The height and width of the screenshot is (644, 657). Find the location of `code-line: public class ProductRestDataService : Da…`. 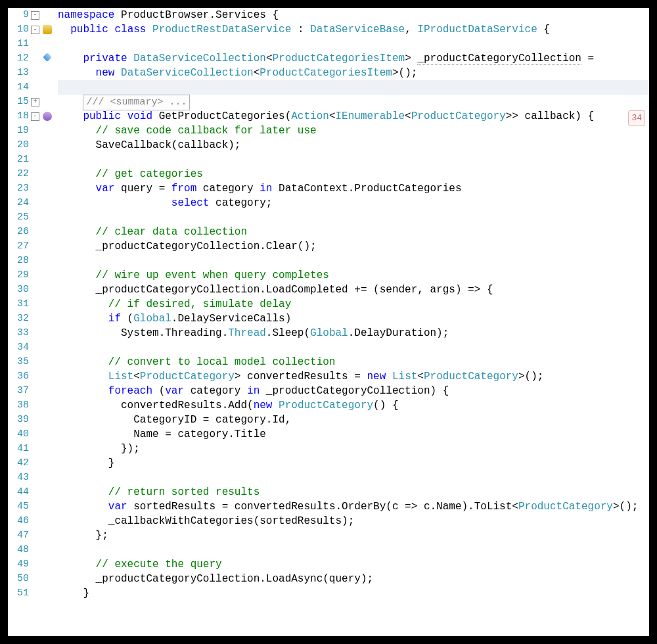

code-line: public class ProductRestDataService : Da… is located at coordinates (353, 30).